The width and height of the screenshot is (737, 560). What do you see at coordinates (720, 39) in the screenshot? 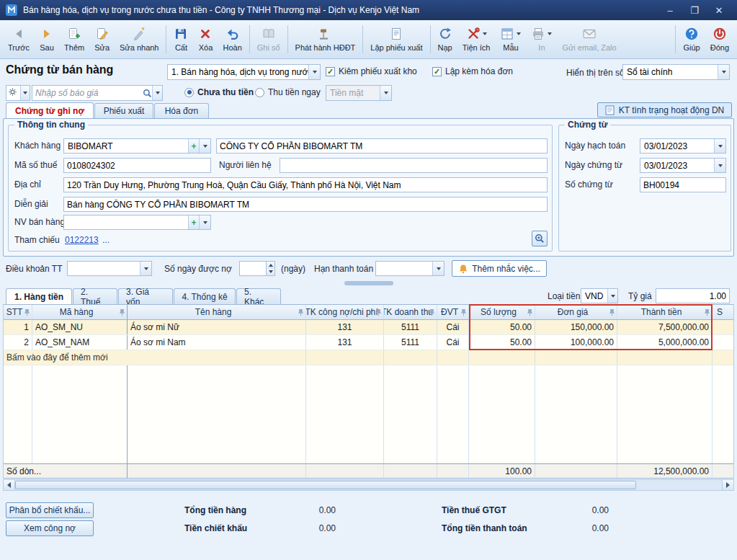
I see `close-doc-button: Đóng` at bounding box center [720, 39].